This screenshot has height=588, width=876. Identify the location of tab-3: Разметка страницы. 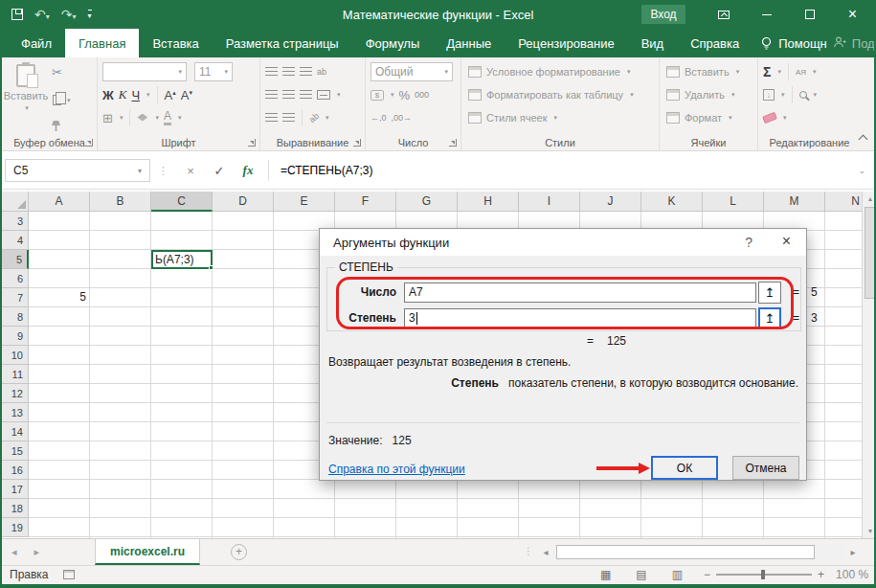
(282, 43).